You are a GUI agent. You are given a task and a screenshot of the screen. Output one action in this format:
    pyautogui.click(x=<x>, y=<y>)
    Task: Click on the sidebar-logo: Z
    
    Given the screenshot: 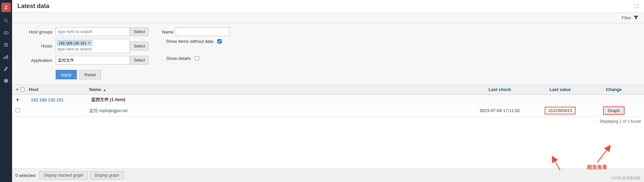 What is the action you would take?
    pyautogui.click(x=6, y=7)
    